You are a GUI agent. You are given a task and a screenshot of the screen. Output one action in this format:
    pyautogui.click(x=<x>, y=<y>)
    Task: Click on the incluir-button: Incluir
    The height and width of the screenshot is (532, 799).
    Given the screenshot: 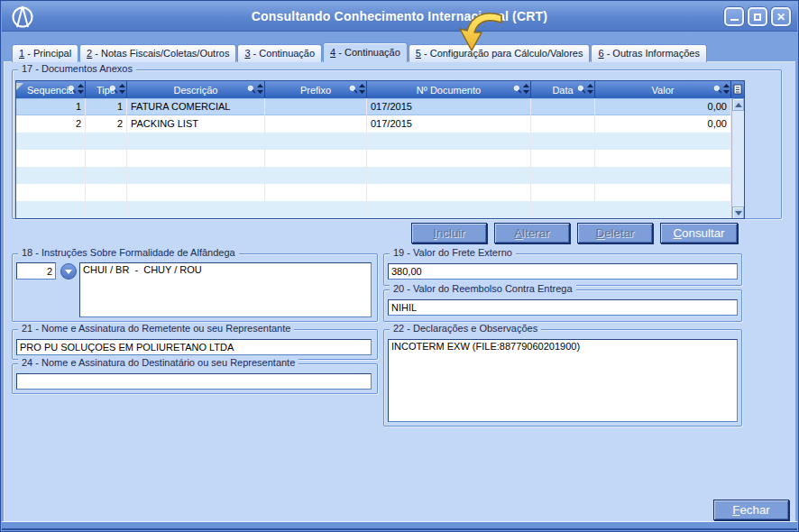 What is the action you would take?
    pyautogui.click(x=449, y=233)
    